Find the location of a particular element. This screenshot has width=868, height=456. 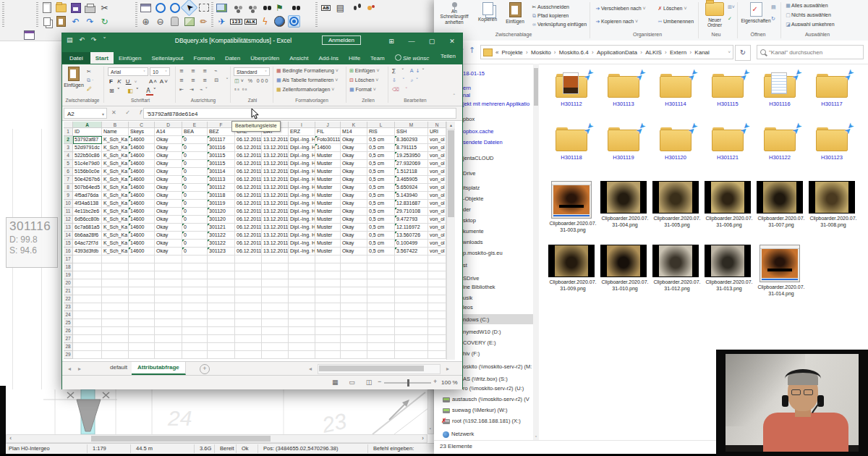

column-header: E is located at coordinates (195, 124).